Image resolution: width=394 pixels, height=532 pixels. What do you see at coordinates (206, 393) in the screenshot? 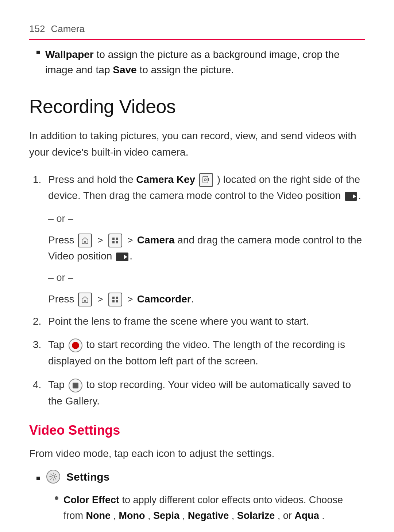
I see `step-4-content: Tap to stop recording. Your video will b…` at bounding box center [206, 393].